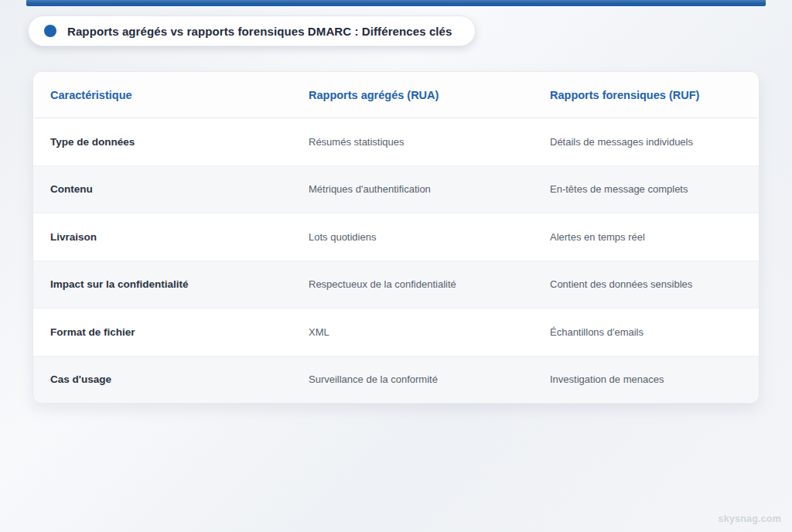 The image size is (792, 532). What do you see at coordinates (750, 519) in the screenshot?
I see `site-watermark: skysnag.com` at bounding box center [750, 519].